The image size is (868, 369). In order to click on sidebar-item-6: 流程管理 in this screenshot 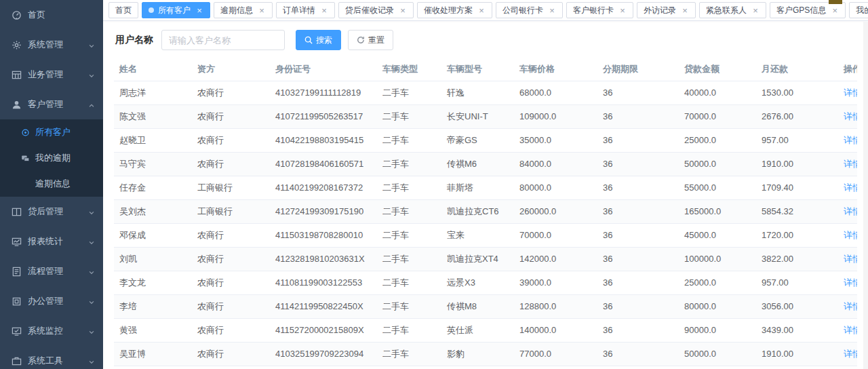, I will do `click(52, 271)`.